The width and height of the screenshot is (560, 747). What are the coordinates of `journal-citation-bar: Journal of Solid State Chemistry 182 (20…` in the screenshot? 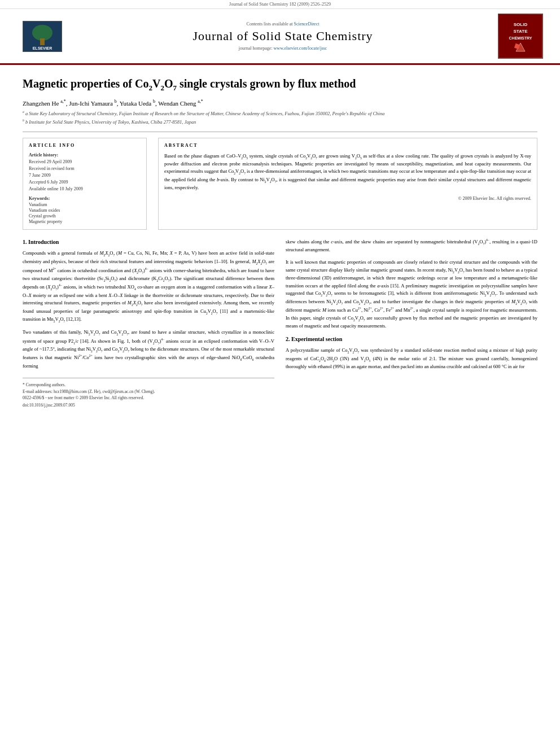 It's located at (280, 5).